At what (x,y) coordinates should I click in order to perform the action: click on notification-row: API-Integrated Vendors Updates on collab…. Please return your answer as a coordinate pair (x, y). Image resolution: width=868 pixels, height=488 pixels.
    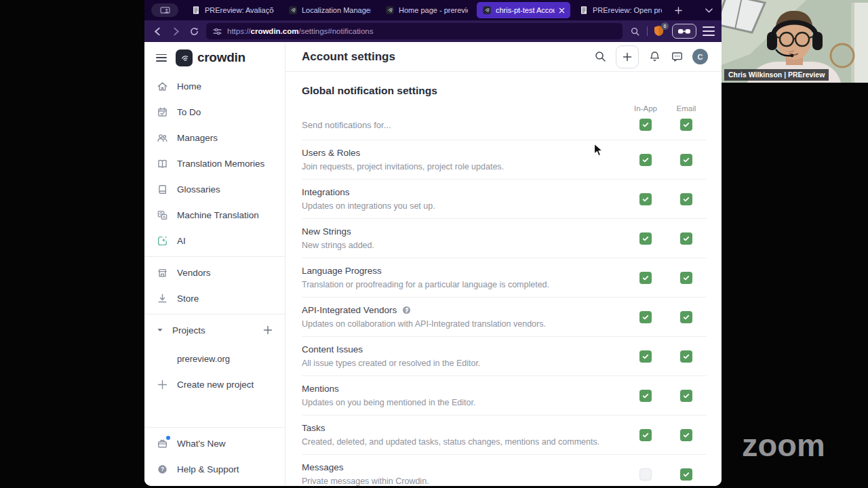
    Looking at the image, I should click on (505, 317).